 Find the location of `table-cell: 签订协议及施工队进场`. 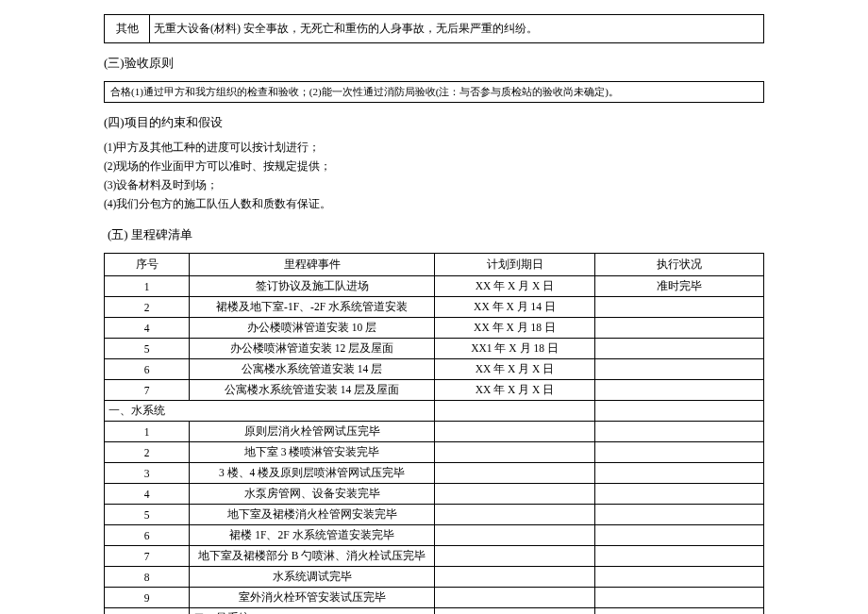

table-cell: 签订协议及施工队进场 is located at coordinates (312, 287).